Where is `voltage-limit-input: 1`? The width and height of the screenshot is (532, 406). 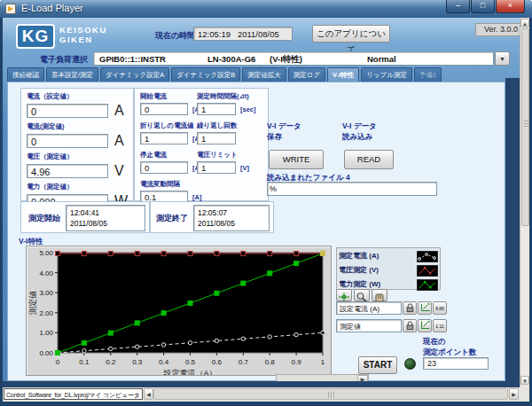
voltage-limit-input: 1 is located at coordinates (216, 168).